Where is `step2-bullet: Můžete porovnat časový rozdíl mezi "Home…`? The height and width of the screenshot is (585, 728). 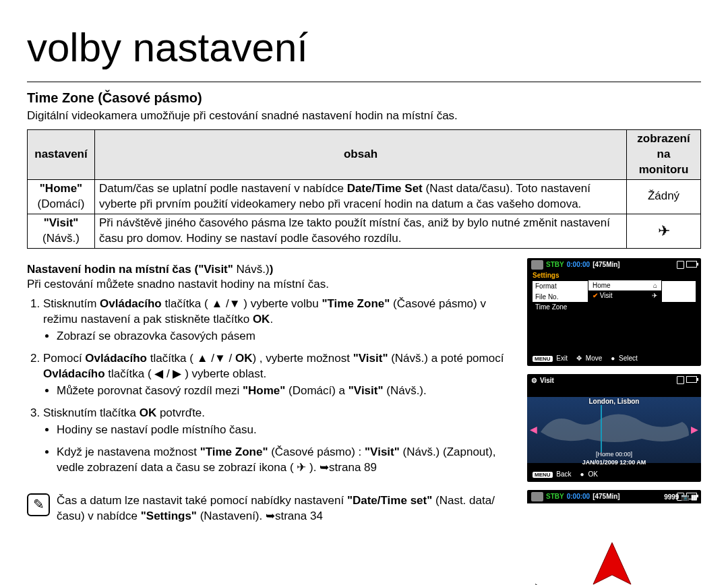
step2-bullet: Můžete porovnat časový rozdíl mezi "Home… is located at coordinates (285, 391).